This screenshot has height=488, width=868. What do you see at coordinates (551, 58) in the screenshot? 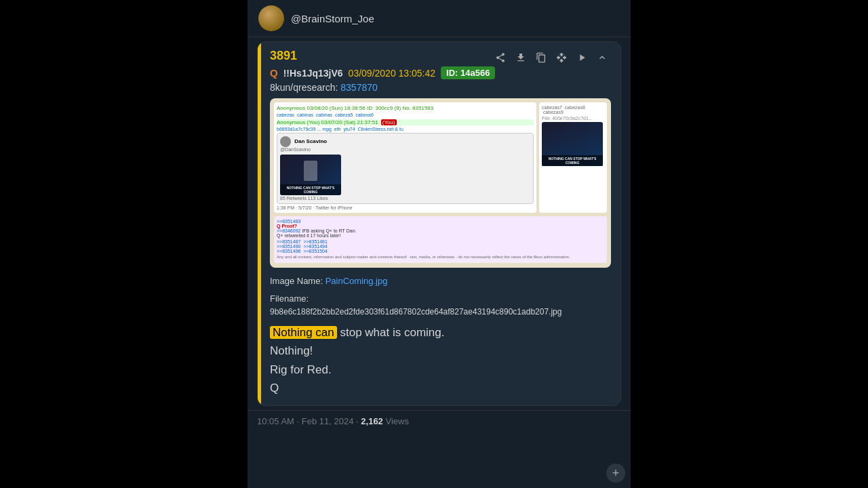
I see `post-action-buttons` at bounding box center [551, 58].